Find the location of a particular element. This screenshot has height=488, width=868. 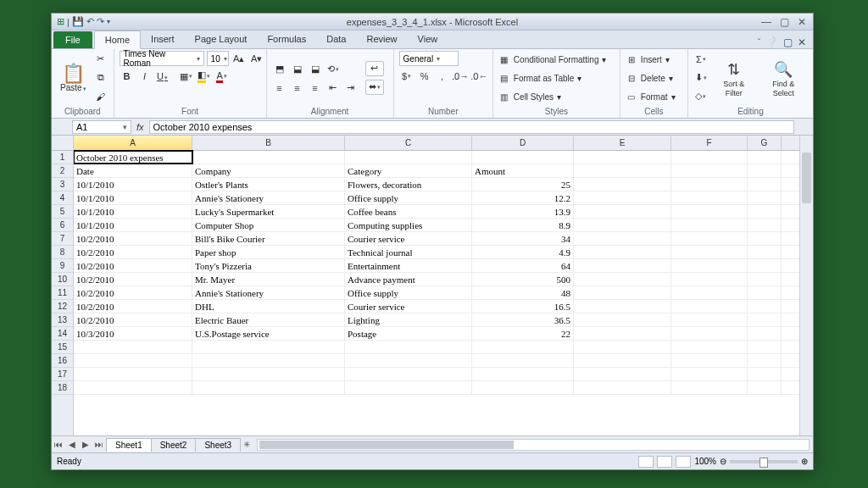

cell: 8.9 is located at coordinates (523, 225).